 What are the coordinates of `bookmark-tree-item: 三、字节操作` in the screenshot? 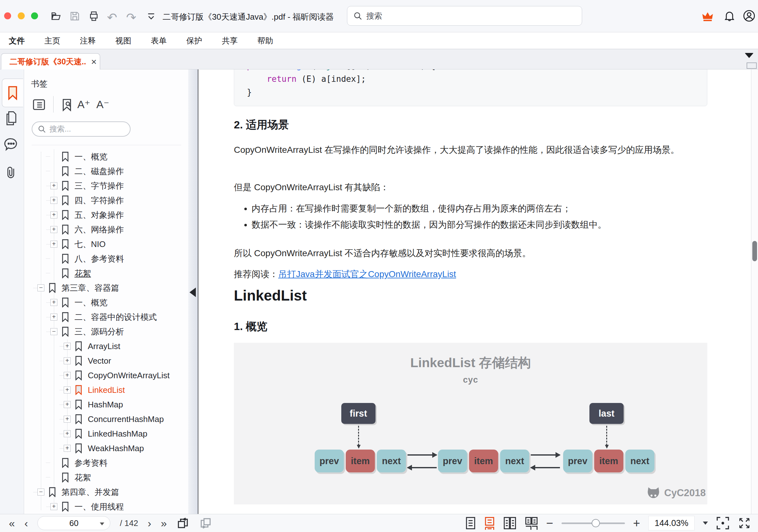 It's located at (106, 186).